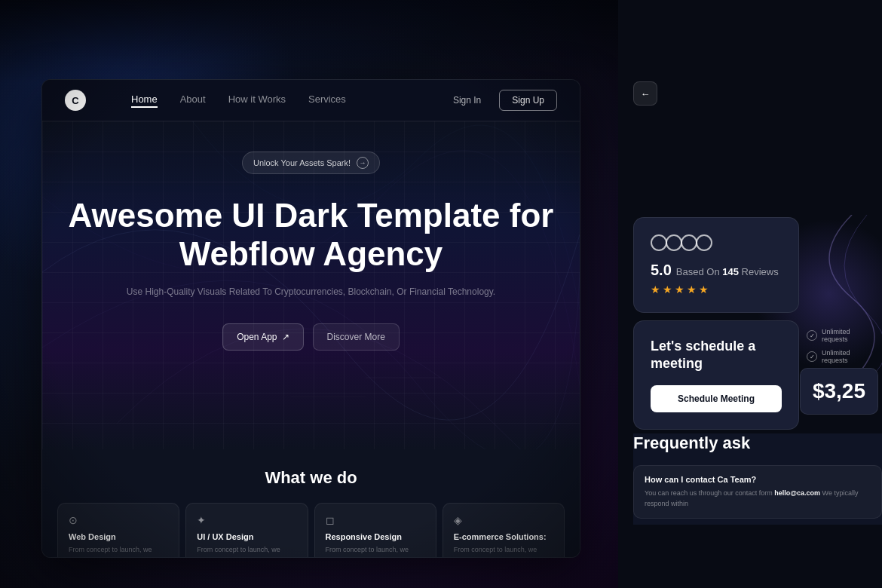 Image resolution: width=882 pixels, height=588 pixels. What do you see at coordinates (75, 100) in the screenshot?
I see `nav-logo: C` at bounding box center [75, 100].